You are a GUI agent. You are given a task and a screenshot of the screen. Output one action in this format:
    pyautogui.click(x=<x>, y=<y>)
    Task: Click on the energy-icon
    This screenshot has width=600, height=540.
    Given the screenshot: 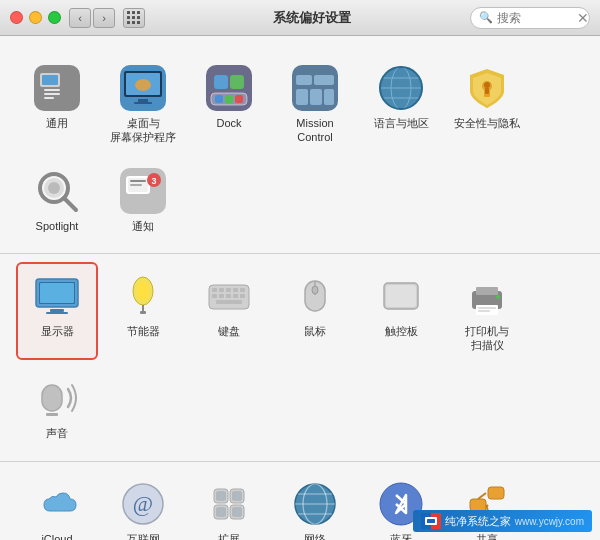 What is the action you would take?
    pyautogui.click(x=143, y=296)
    